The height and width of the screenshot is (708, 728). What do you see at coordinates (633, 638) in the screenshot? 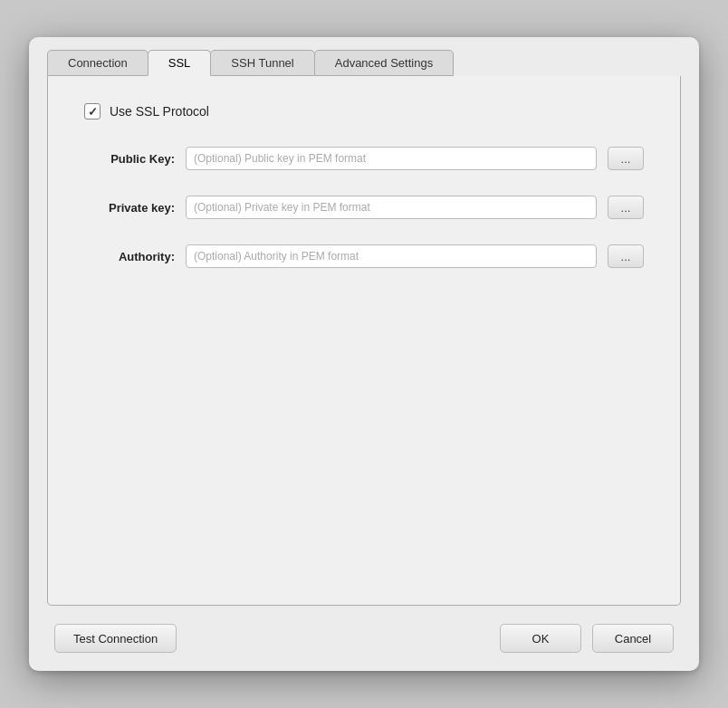
I see `cancel-button: Cancel` at bounding box center [633, 638].